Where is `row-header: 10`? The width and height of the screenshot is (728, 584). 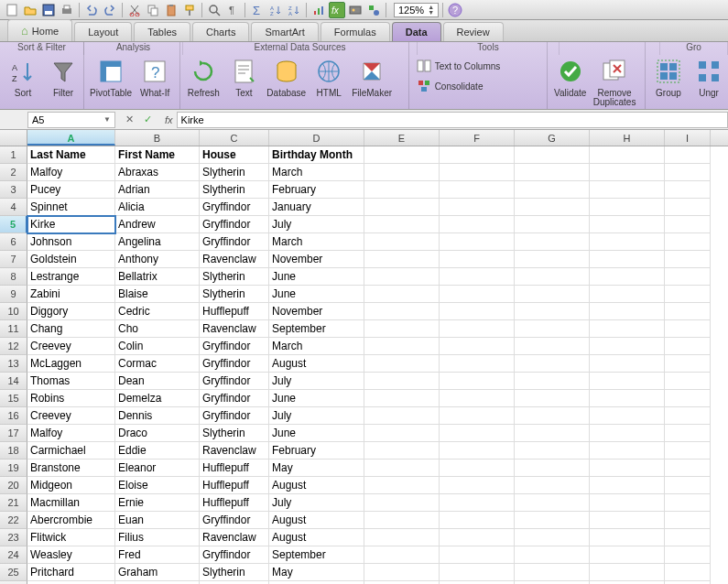 row-header: 10 is located at coordinates (14, 311).